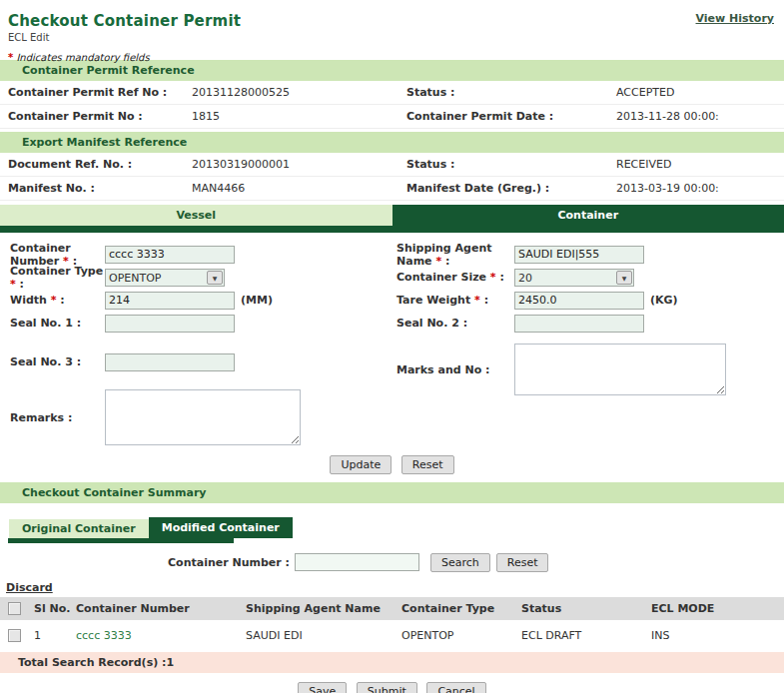  Describe the element at coordinates (135, 278) in the screenshot. I see `container-type-selected-value: OPENTOP` at that location.